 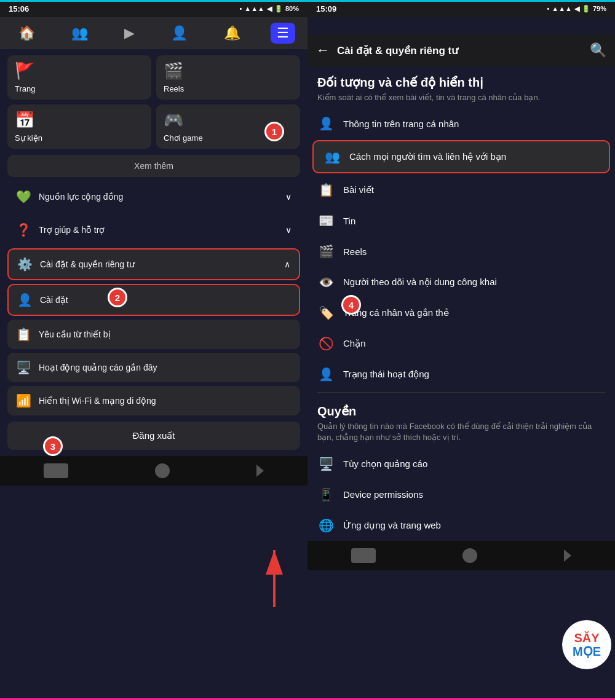 I want to click on baiviet-label: Bài viết, so click(x=359, y=190).